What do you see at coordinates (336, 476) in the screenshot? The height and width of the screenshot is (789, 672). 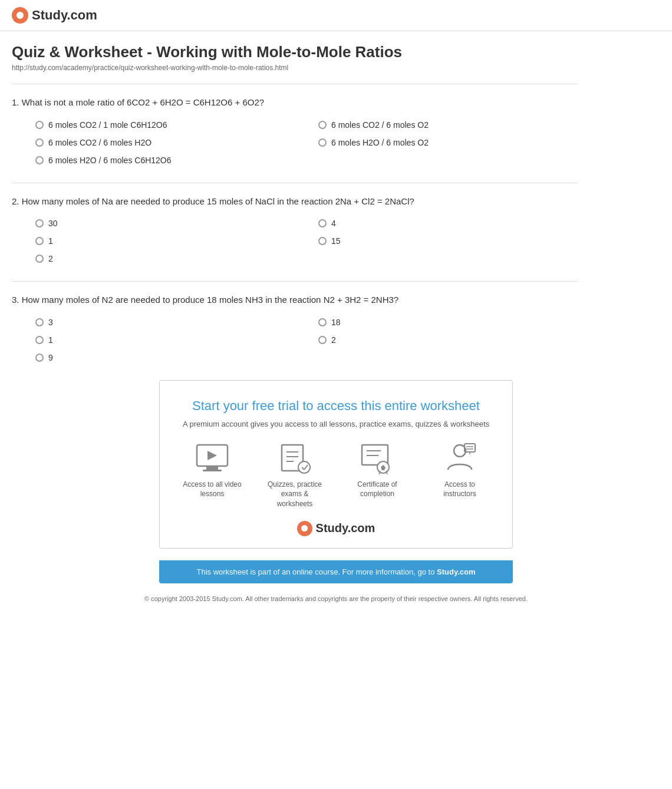 I see `promo-features: Access to all video lessons Quizzes, pra…` at bounding box center [336, 476].